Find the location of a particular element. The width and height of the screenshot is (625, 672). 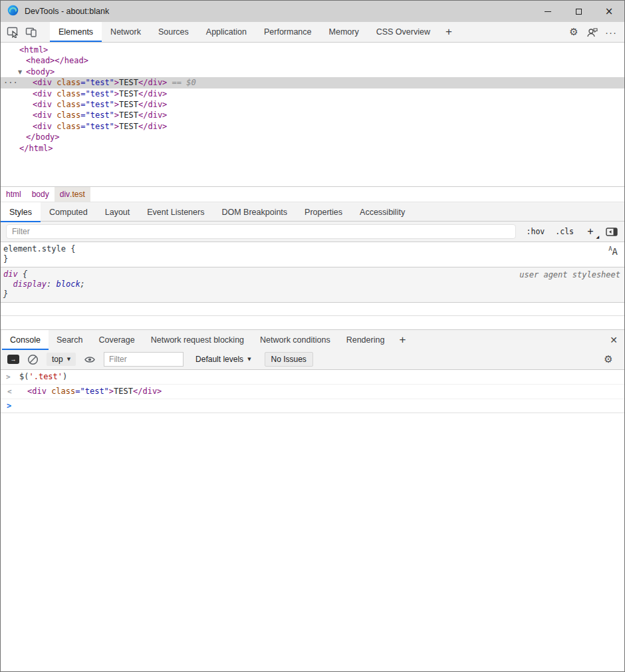

add-drawer-tab-button: + is located at coordinates (402, 340).